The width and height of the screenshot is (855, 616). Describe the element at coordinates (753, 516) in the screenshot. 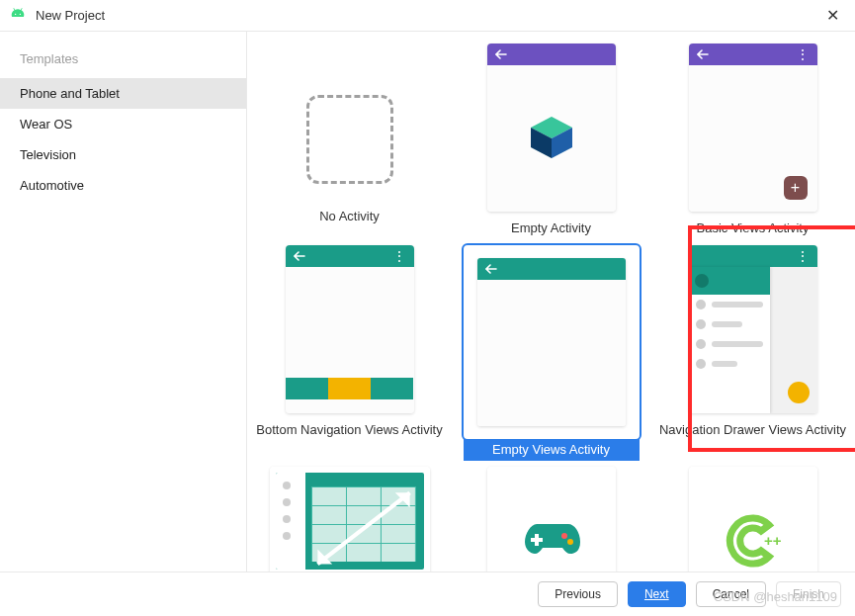

I see `template-native-cpp: ++` at that location.